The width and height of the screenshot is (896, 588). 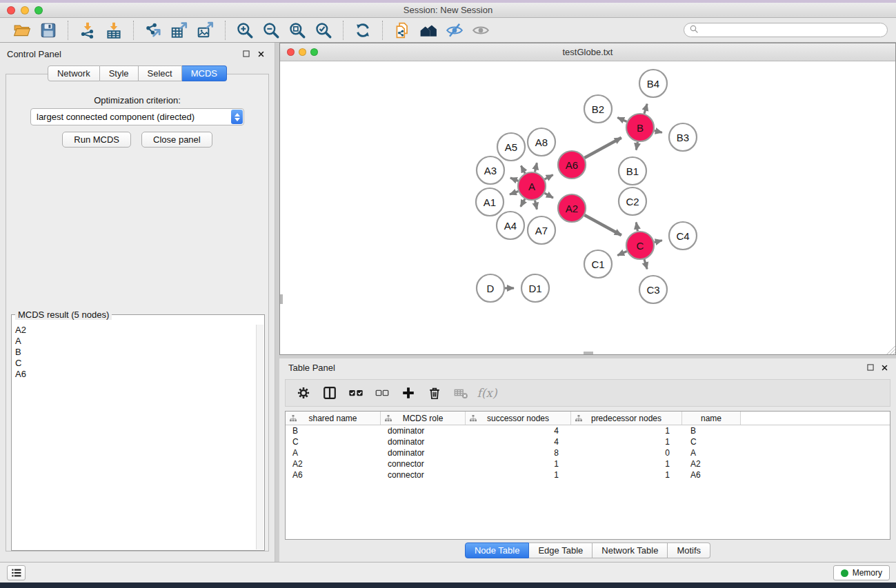 What do you see at coordinates (588, 475) in the screenshot?
I see `table-row-a6: A6connector11A6` at bounding box center [588, 475].